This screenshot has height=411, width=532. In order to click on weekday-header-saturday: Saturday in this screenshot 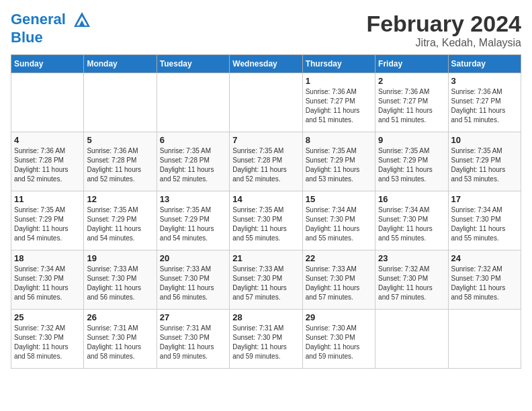, I will do `click(484, 64)`.